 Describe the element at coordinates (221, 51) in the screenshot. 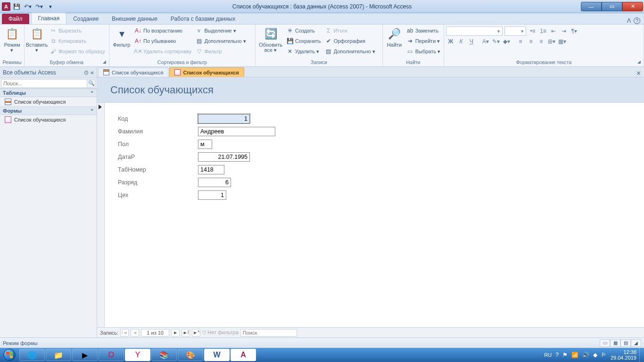

I see `toggle-filter-button: ▽Фильтр` at that location.